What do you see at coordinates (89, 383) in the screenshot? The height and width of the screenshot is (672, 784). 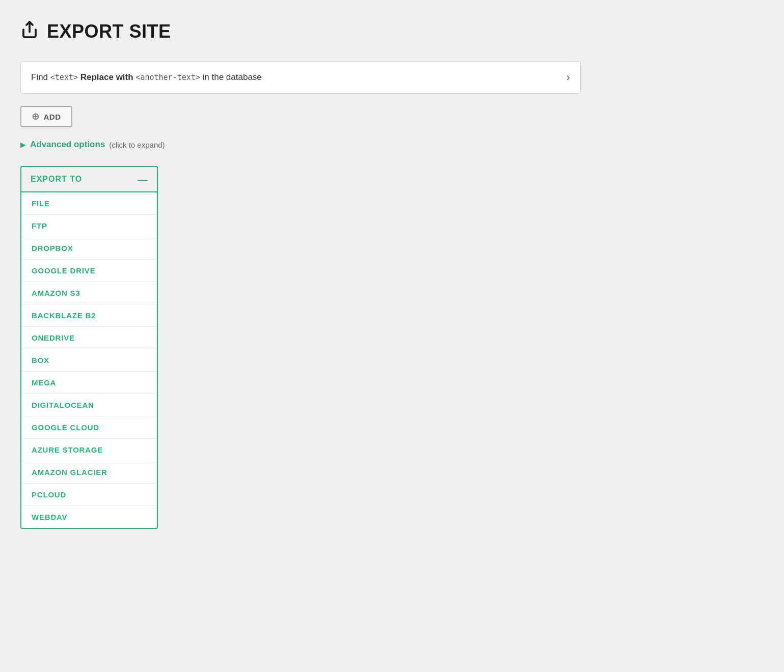 I see `export-to-item: MEGA` at bounding box center [89, 383].